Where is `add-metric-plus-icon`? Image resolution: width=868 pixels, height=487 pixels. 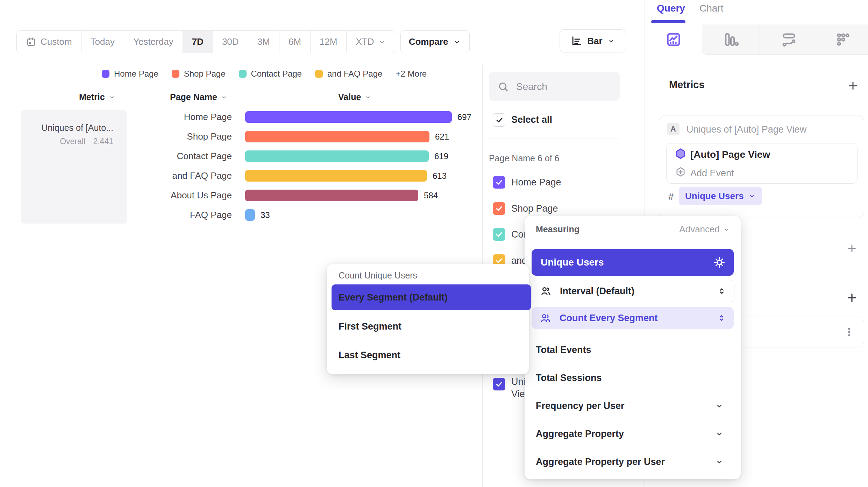
add-metric-plus-icon is located at coordinates (853, 86).